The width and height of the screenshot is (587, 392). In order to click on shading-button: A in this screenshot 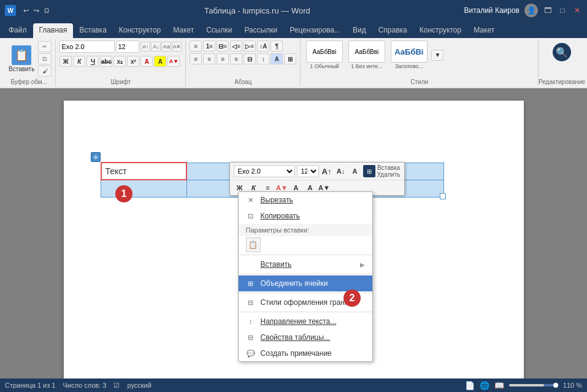, I will do `click(277, 59)`.